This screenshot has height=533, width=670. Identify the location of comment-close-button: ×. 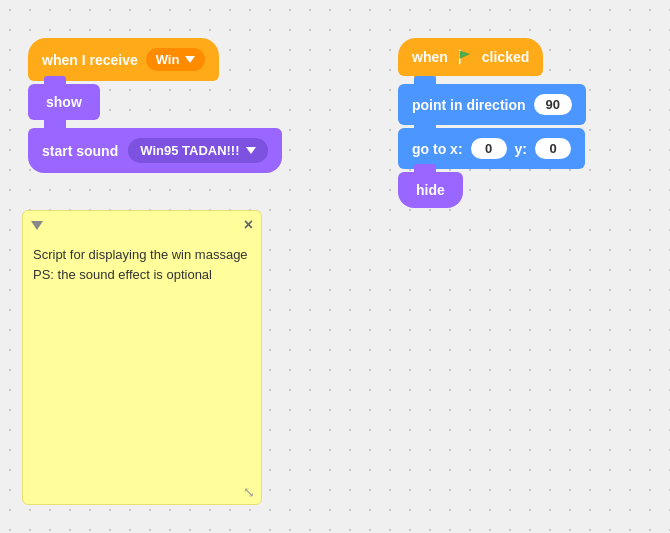
(248, 225).